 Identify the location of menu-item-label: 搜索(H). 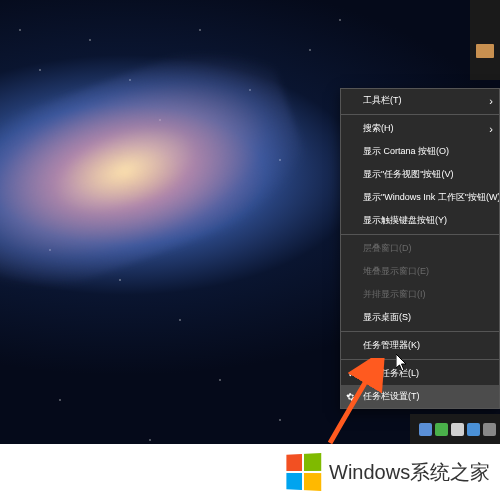
(378, 128).